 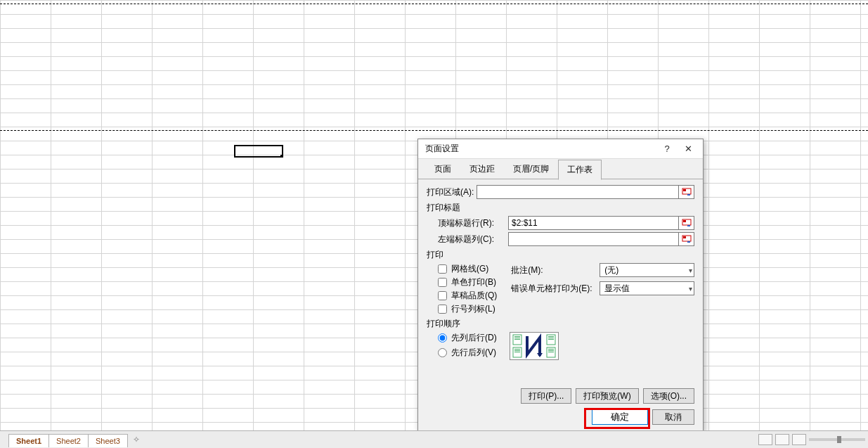 I want to click on tab-margins: 页边距, so click(x=482, y=169).